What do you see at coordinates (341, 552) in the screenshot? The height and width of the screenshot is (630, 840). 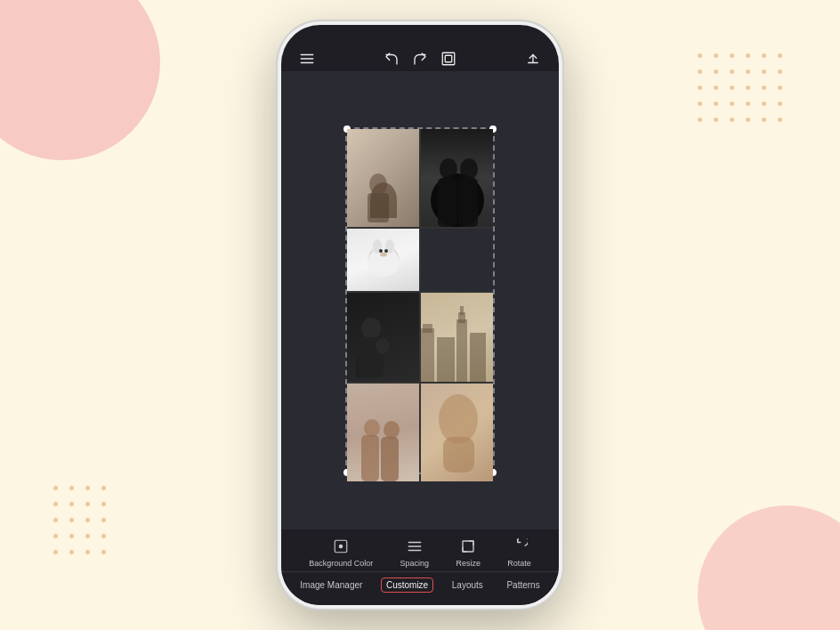 I see `background-color-tool: Background Color` at bounding box center [341, 552].